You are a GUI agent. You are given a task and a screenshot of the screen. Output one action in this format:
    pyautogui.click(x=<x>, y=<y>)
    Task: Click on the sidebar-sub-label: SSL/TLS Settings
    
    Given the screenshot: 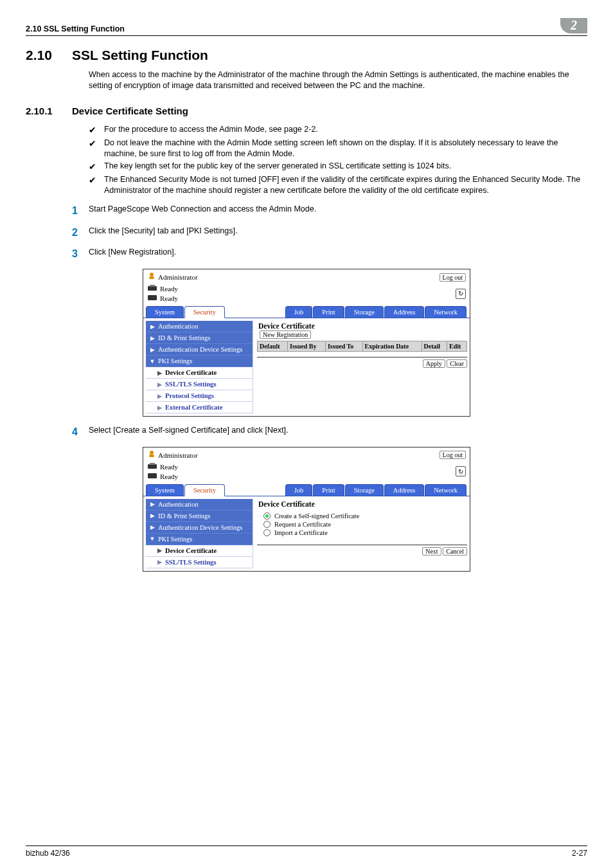 What is the action you would take?
    pyautogui.click(x=191, y=384)
    